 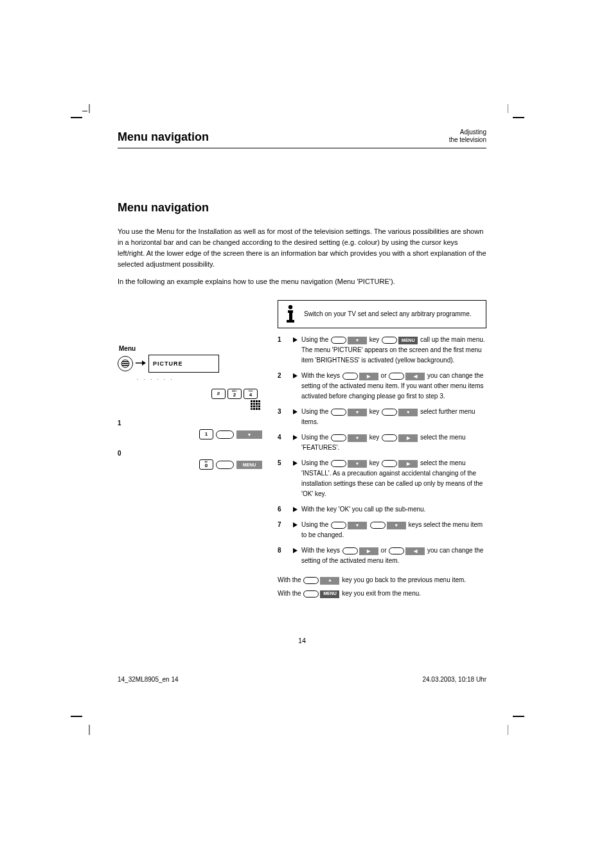 What do you see at coordinates (468, 136) in the screenshot?
I see `section-label: Adjusting the television` at bounding box center [468, 136].